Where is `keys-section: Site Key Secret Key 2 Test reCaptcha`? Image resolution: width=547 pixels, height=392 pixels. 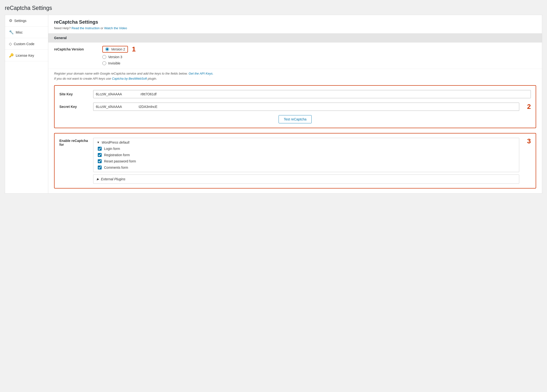
keys-section: Site Key Secret Key 2 Test reCaptcha is located at coordinates (295, 107).